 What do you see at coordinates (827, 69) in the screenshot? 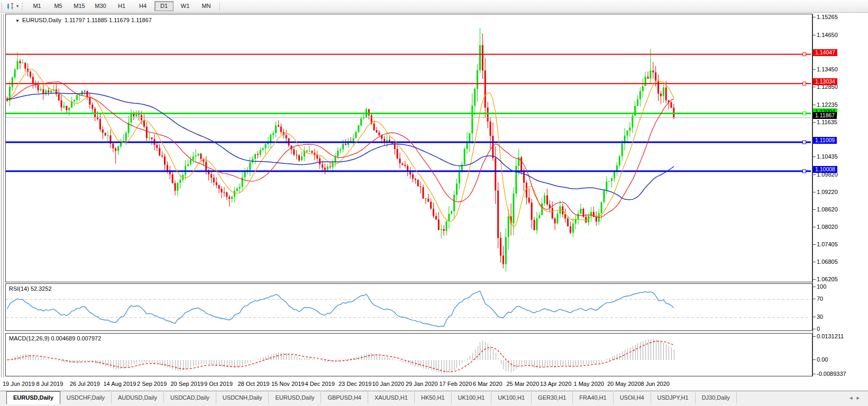
I see `price-tick: 1.13450` at bounding box center [827, 69].